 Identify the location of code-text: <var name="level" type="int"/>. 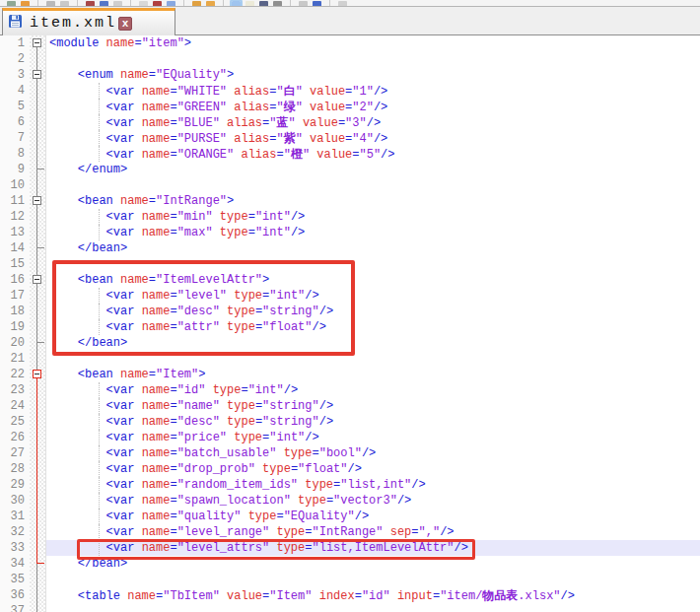
(373, 296).